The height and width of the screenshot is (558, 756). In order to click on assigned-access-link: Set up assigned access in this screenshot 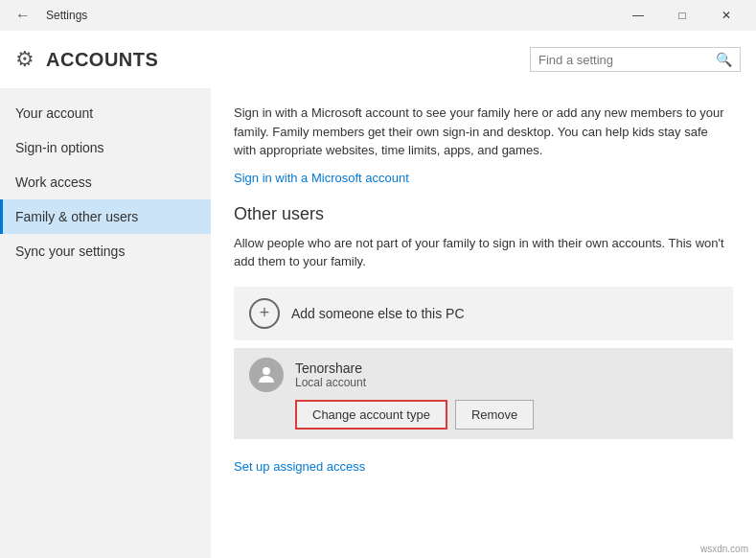, I will do `click(299, 466)`.